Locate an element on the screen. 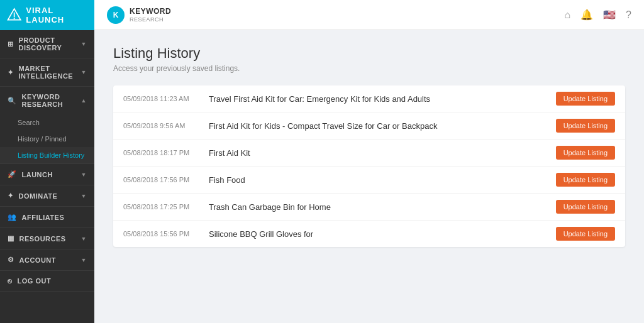 The image size is (644, 323). sidebar-item-launch: 🚀 LAUNCH ▼ is located at coordinates (47, 175).